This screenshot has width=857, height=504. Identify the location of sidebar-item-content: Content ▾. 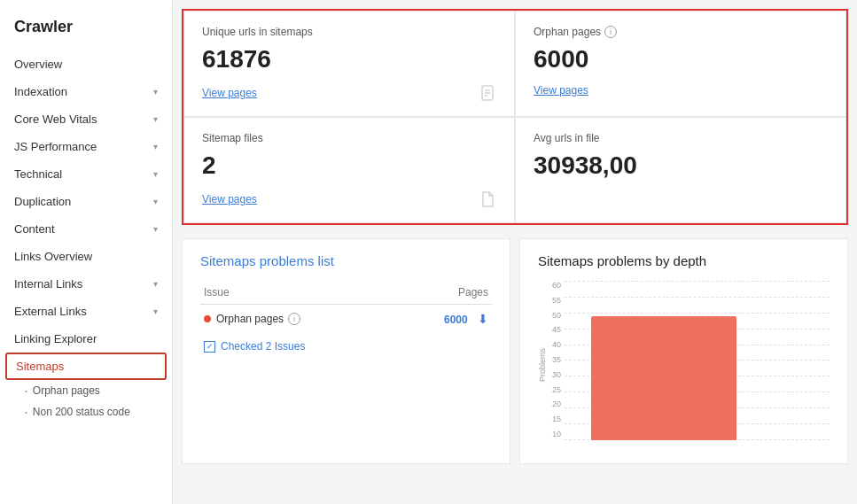
(86, 229).